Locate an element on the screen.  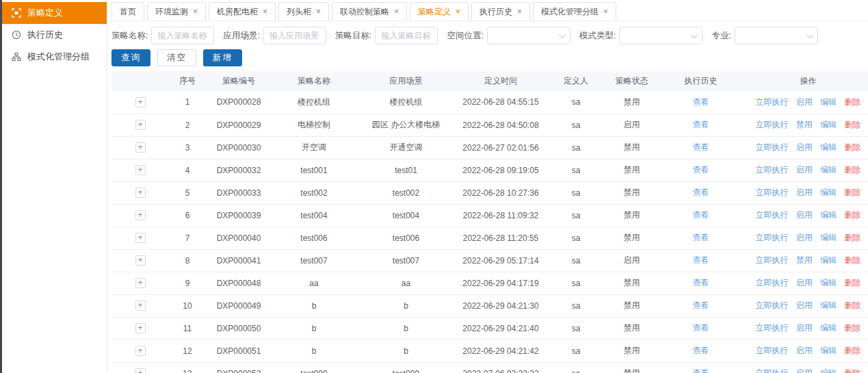
space-location-select is located at coordinates (529, 36).